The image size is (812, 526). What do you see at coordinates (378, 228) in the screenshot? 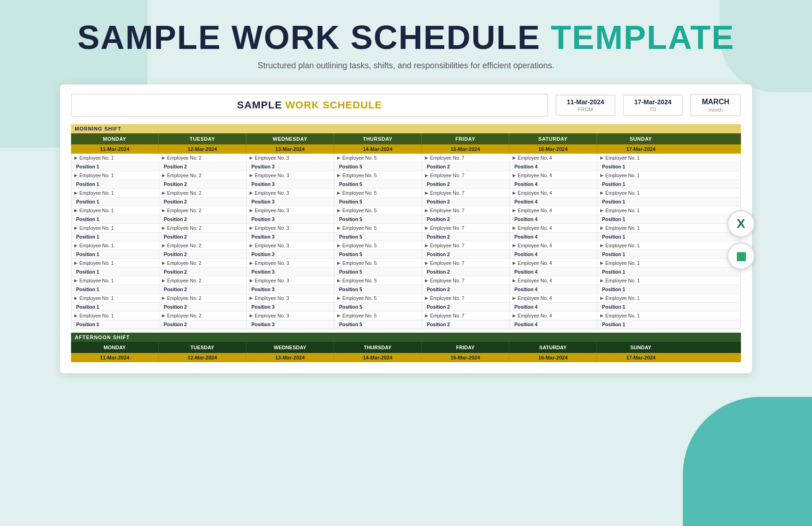
I see `morning-emp-cell-8-3: ▶Employee No. 5` at bounding box center [378, 228].